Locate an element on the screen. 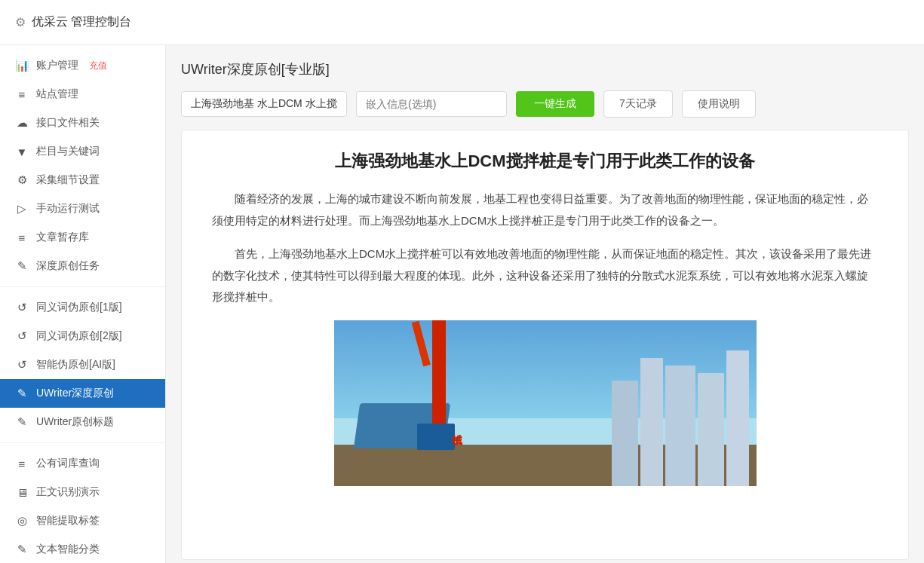  gear-icon: ⚙ is located at coordinates (20, 23).